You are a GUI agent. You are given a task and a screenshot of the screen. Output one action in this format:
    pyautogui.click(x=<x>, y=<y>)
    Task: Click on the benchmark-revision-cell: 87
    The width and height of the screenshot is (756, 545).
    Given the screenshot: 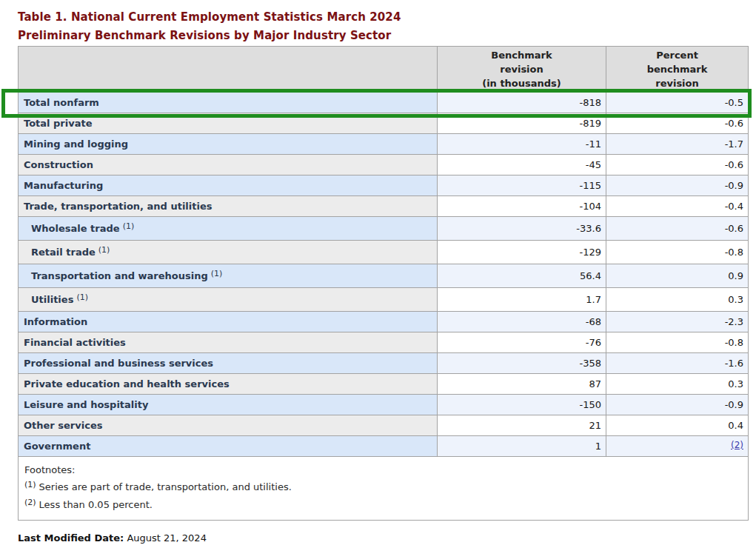 What is the action you would take?
    pyautogui.click(x=522, y=384)
    